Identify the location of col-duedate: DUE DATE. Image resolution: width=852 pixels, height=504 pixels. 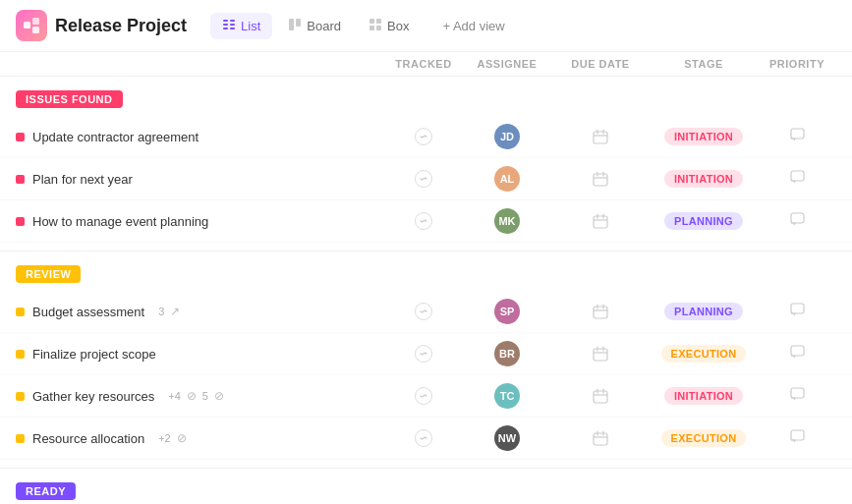
(600, 64).